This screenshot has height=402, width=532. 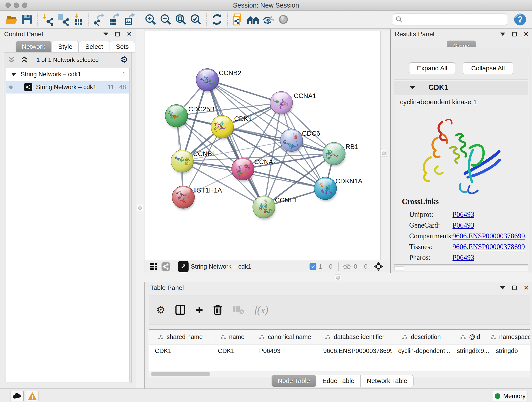 I want to click on apply-layout-button, so click(x=217, y=19).